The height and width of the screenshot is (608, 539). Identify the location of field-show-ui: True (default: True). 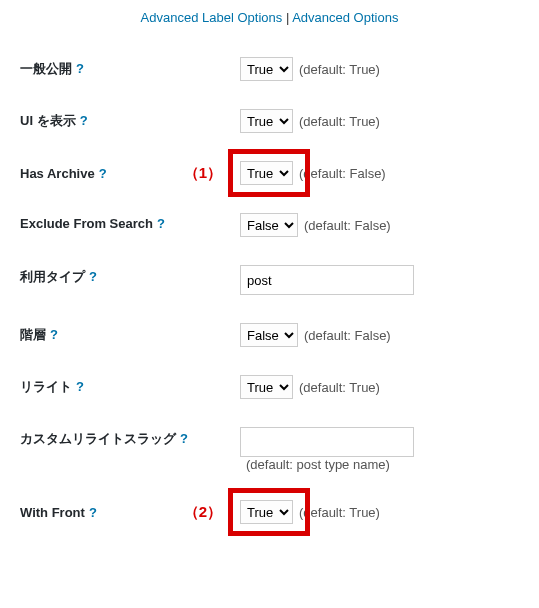
(380, 121).